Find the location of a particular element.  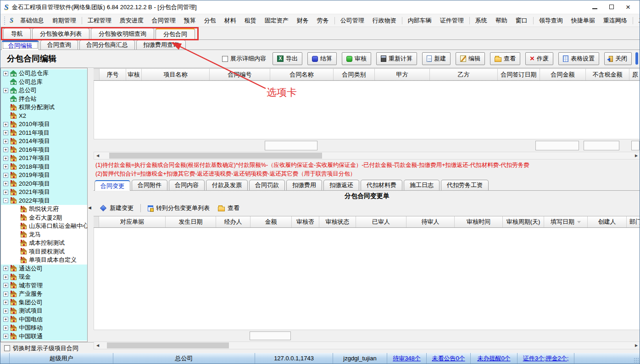

column-header-创建人: 创建人 is located at coordinates (607, 222).